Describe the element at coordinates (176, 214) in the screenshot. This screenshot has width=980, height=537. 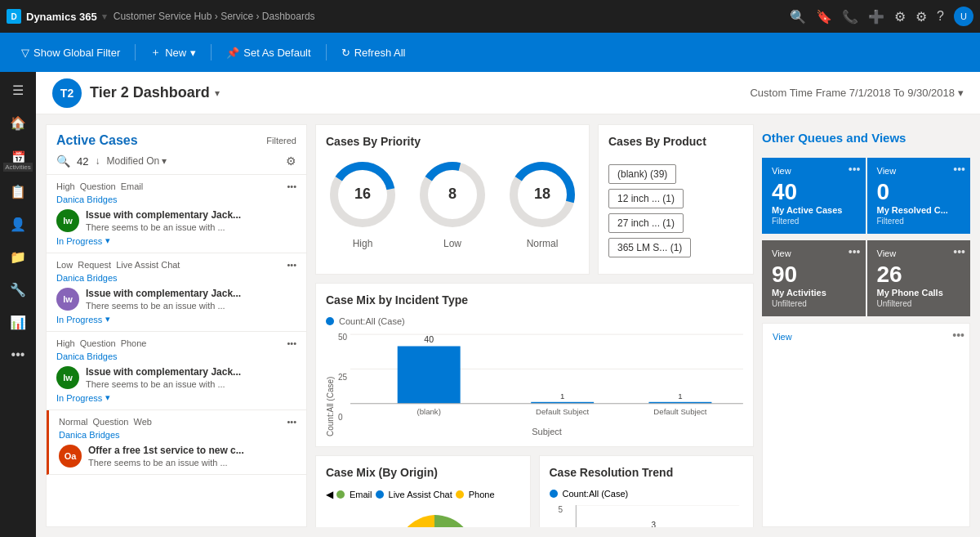
I see `case-item: High Question Email ••• Danica Bridges l…` at that location.